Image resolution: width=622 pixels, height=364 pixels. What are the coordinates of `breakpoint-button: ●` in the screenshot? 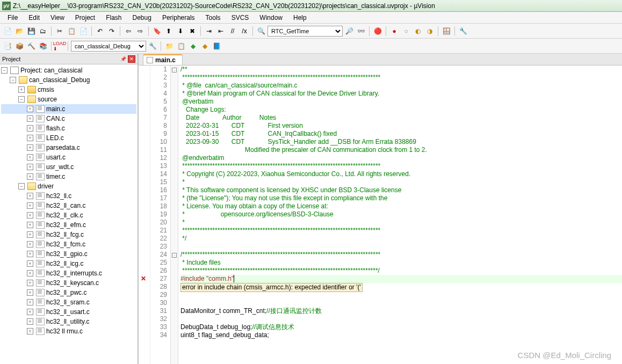 It's located at (394, 31).